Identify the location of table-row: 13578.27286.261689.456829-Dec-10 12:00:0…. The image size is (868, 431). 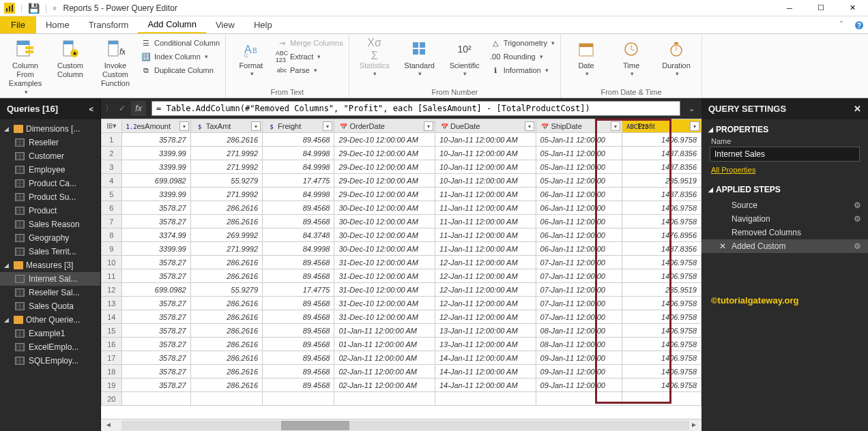
(401, 140).